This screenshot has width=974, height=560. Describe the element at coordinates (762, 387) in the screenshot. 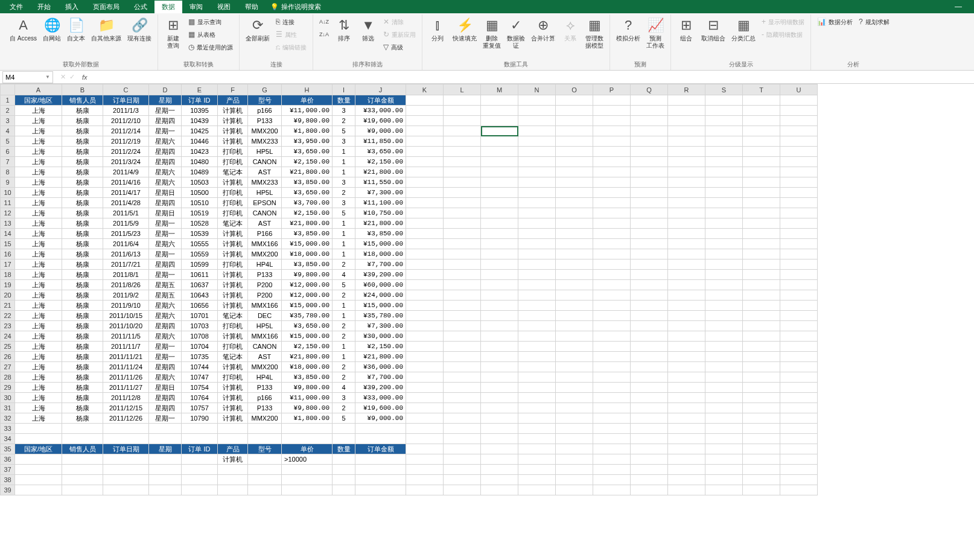

I see `cell-T29` at that location.